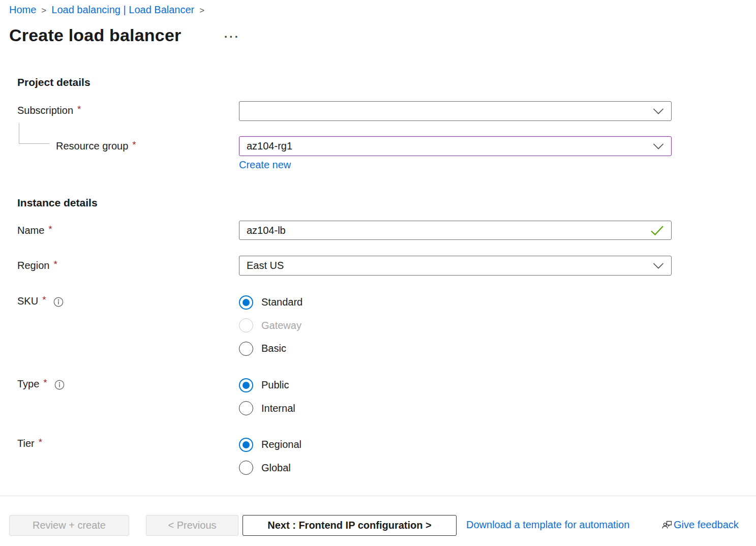 The image size is (756, 546). I want to click on type-radio-public: Public, so click(267, 385).